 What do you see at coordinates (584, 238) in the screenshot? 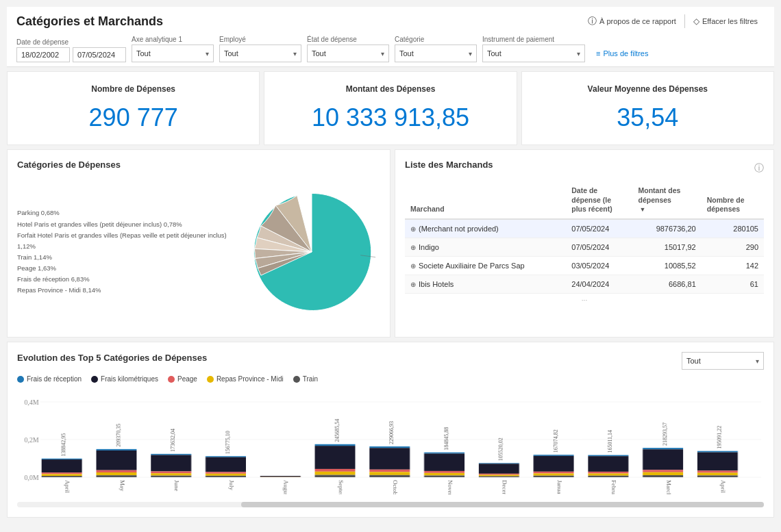
I see `merchant-table: Marchand Date dedépense (leplus récent) …` at bounding box center [584, 238].